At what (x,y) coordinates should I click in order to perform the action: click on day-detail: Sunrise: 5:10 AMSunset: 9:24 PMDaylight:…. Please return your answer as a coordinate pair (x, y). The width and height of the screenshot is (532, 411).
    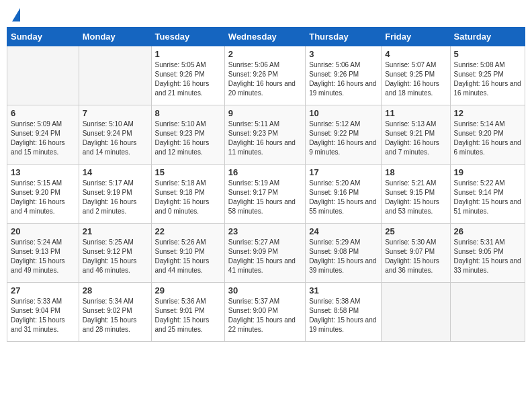
    Looking at the image, I should click on (110, 138).